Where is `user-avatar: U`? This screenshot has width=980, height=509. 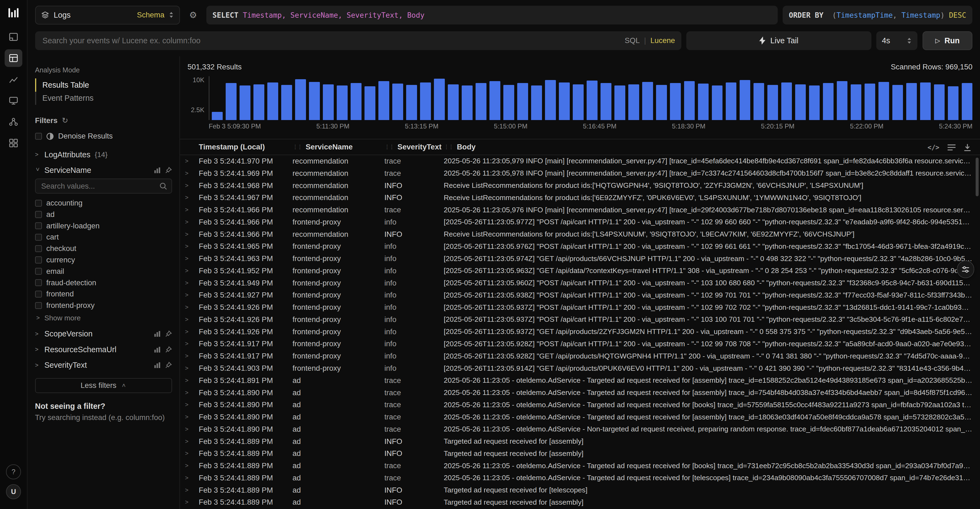
user-avatar: U is located at coordinates (14, 492).